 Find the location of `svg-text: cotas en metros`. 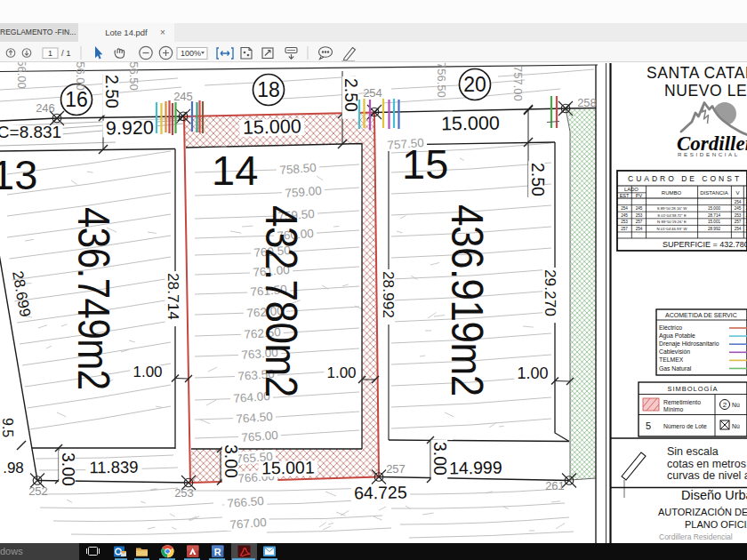

svg-text: cotas en metros is located at coordinates (706, 464).